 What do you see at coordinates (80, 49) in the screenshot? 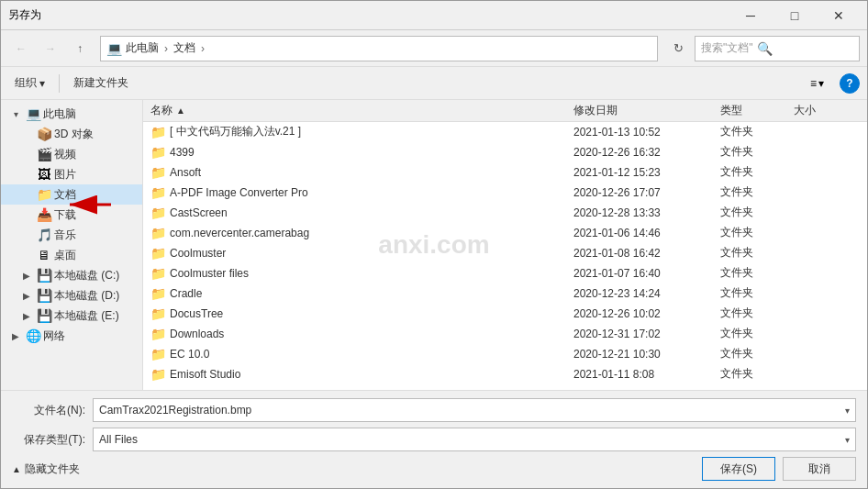
I see `up-button: ↑` at bounding box center [80, 49].